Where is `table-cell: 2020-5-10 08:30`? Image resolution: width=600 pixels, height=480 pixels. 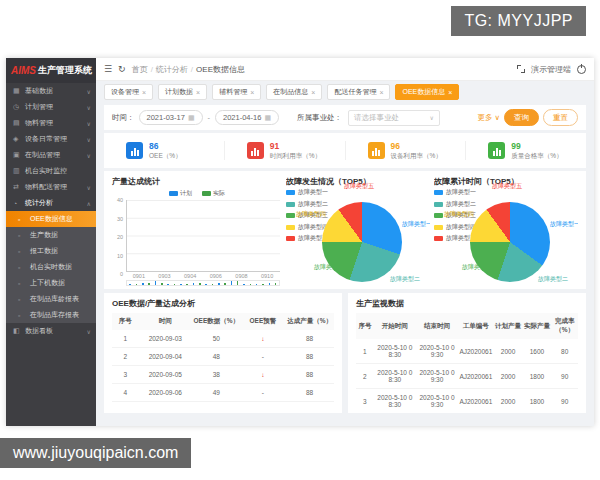
table-cell: 2020-5-10 08:30 is located at coordinates (395, 376).